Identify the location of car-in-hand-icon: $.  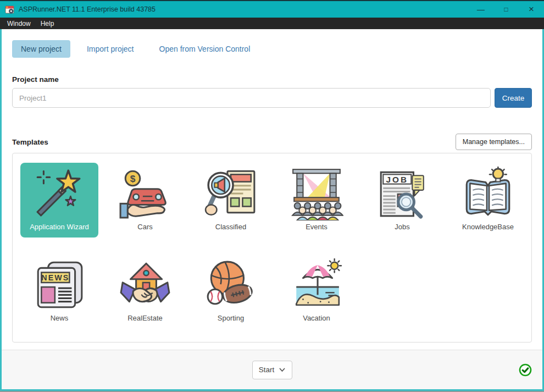
(145, 194).